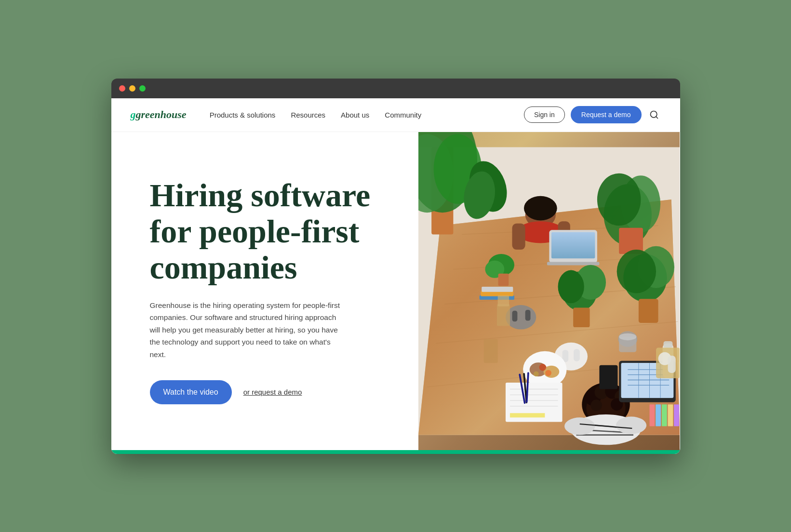 This screenshot has width=791, height=532. I want to click on search-button, so click(654, 115).